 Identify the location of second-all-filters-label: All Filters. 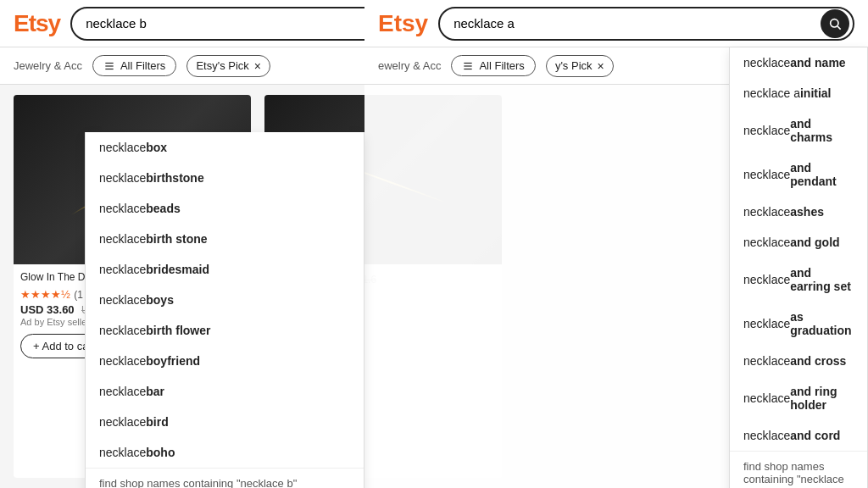
(502, 66).